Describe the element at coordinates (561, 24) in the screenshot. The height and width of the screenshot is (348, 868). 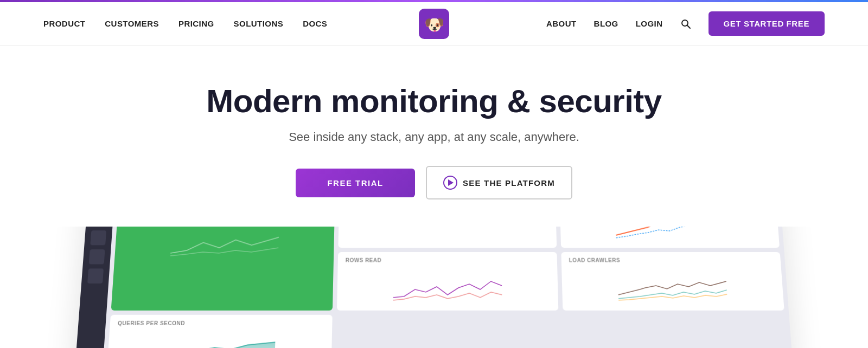
I see `nav-about: ABOUT` at that location.